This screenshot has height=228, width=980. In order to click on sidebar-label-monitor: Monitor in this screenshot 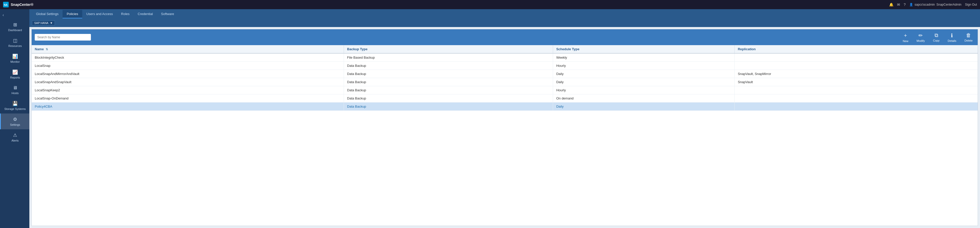, I will do `click(15, 62)`.